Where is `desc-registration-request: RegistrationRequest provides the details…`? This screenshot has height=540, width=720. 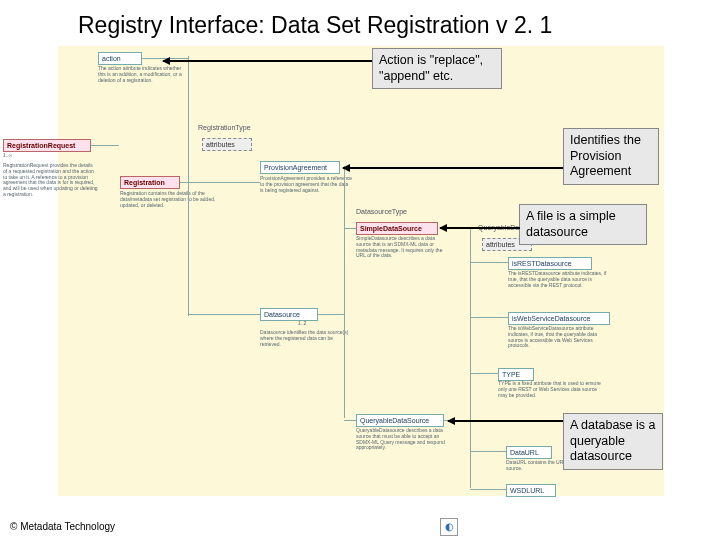
desc-registration-request: RegistrationRequest provides the details… is located at coordinates (50, 180).